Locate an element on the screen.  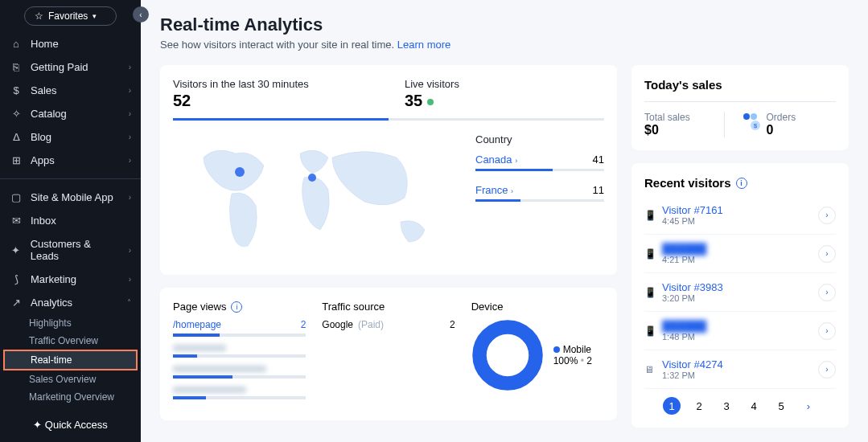
country-row: France ›11 is located at coordinates (540, 193).